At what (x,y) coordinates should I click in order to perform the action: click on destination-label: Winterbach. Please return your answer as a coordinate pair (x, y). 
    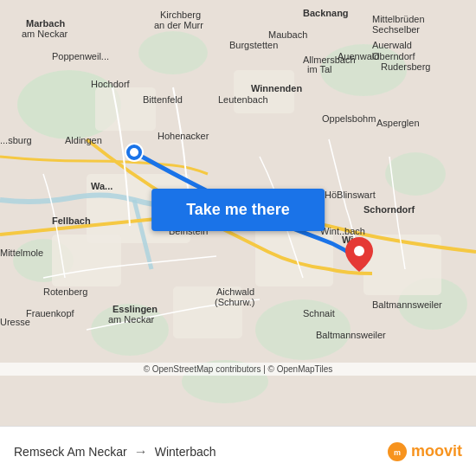
    Looking at the image, I should click on (185, 452).